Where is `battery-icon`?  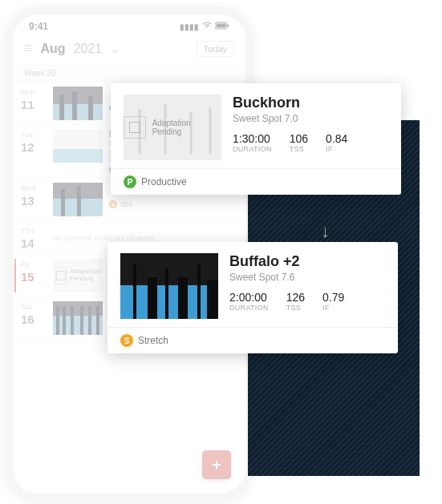 battery-icon is located at coordinates (222, 26).